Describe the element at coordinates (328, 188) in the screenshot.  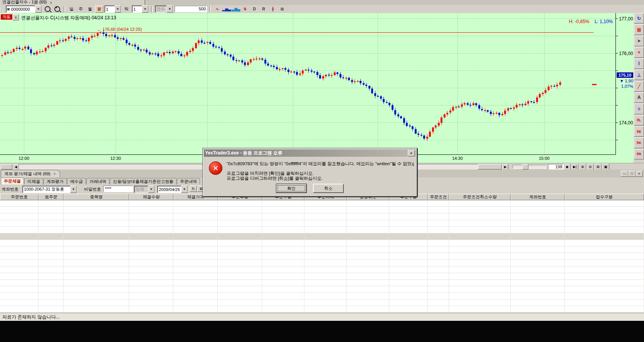
I see `cancel-button: 취소` at that location.